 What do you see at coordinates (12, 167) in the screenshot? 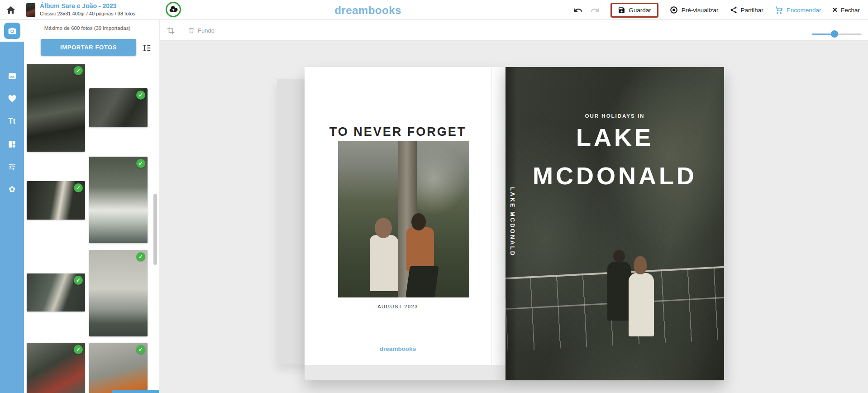
I see `sidebar-item-adjustments` at bounding box center [12, 167].